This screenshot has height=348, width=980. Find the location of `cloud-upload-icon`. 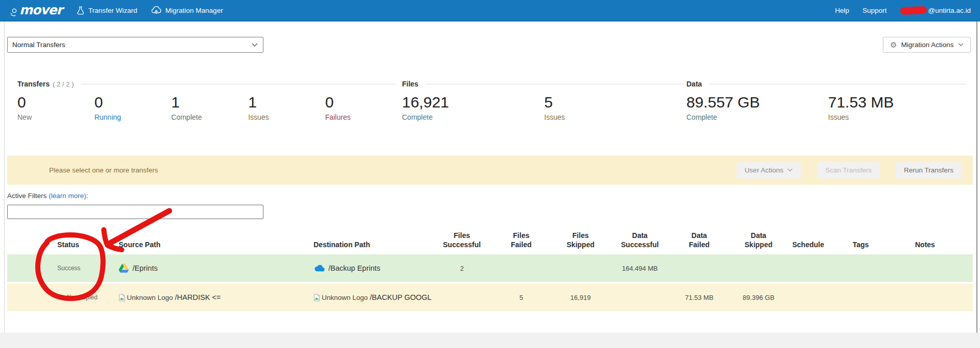

cloud-upload-icon is located at coordinates (157, 10).